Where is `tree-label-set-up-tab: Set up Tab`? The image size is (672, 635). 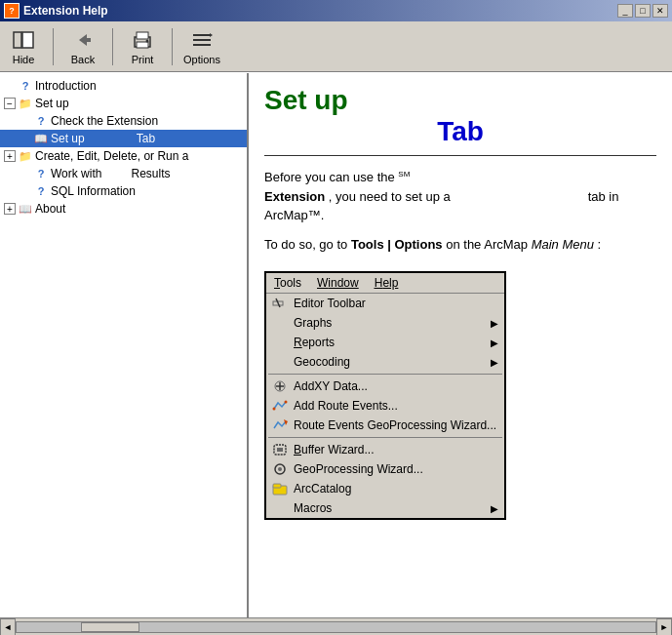 tree-label-set-up-tab: Set up Tab is located at coordinates (103, 139).